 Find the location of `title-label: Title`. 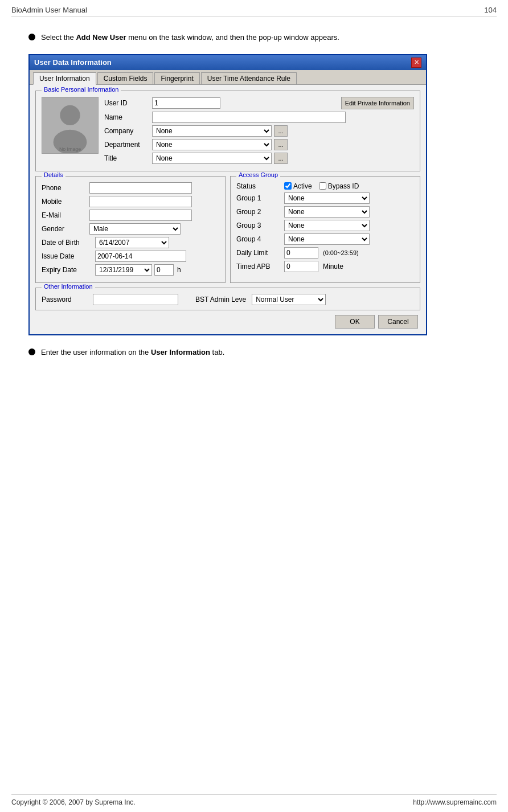

title-label: Title is located at coordinates (127, 158).